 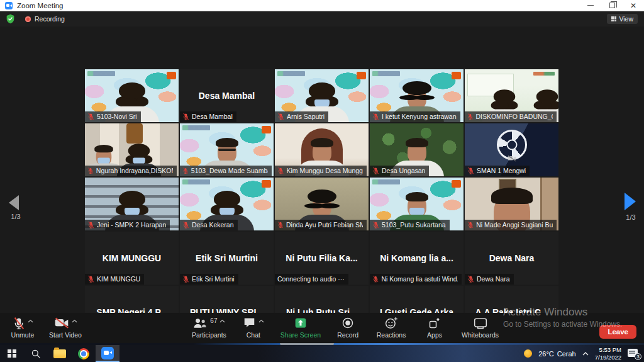 I want to click on previous-page-arrow, so click(x=14, y=203).